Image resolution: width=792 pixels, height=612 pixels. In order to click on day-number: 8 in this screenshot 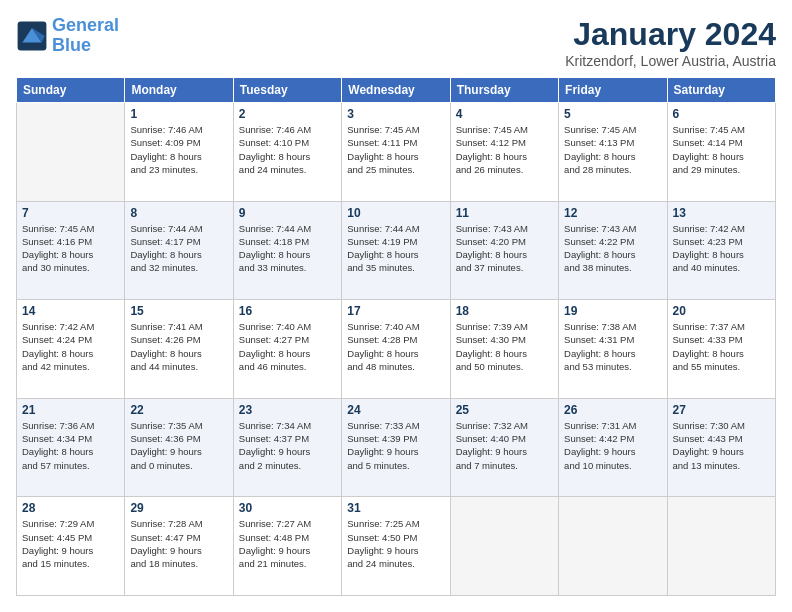, I will do `click(178, 213)`.